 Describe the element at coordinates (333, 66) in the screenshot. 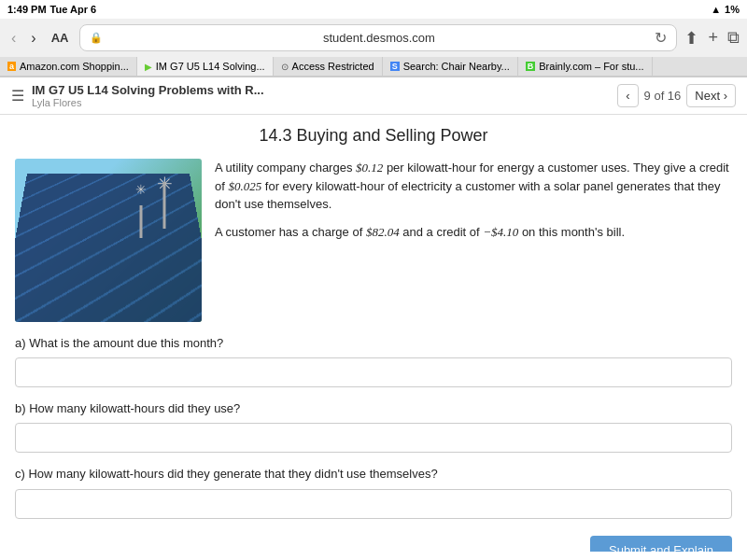

I see `tab-label-access: Access Restricted` at that location.